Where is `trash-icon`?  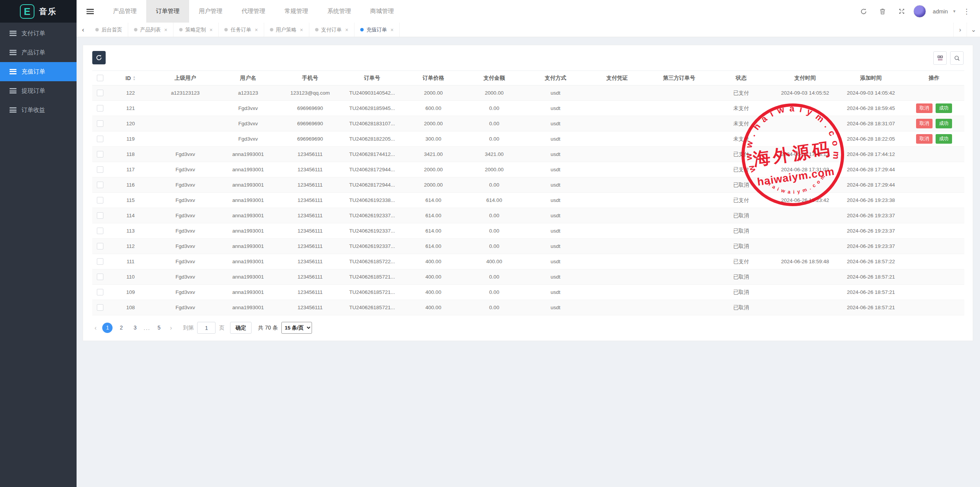
trash-icon is located at coordinates (883, 11).